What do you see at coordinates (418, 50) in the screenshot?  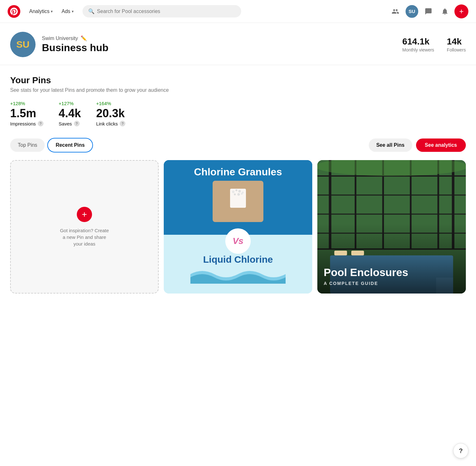 I see `monthly-viewers-label: Monthly viewers` at bounding box center [418, 50].